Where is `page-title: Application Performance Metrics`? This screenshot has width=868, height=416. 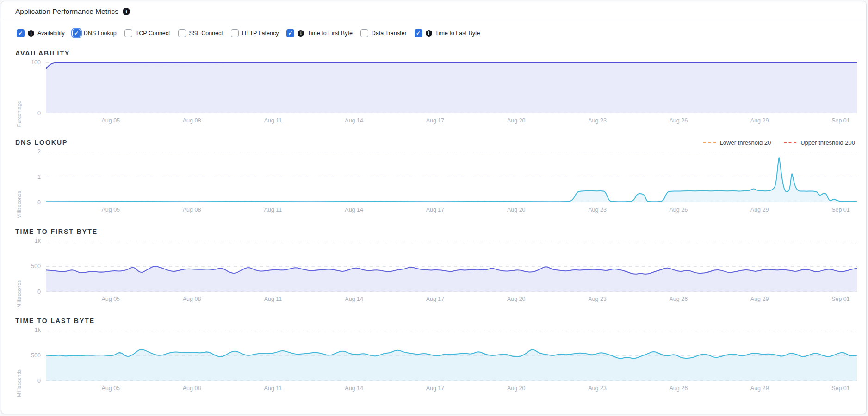 page-title: Application Performance Metrics is located at coordinates (67, 12).